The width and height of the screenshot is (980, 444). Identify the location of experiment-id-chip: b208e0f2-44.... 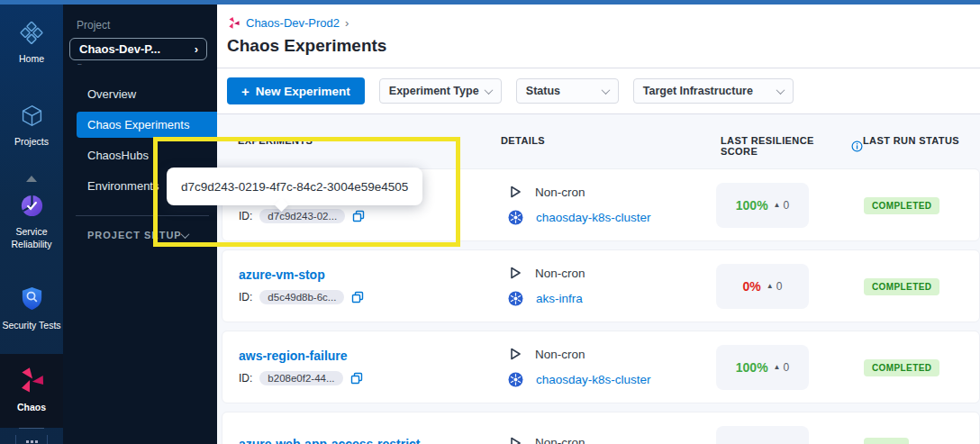
(301, 378).